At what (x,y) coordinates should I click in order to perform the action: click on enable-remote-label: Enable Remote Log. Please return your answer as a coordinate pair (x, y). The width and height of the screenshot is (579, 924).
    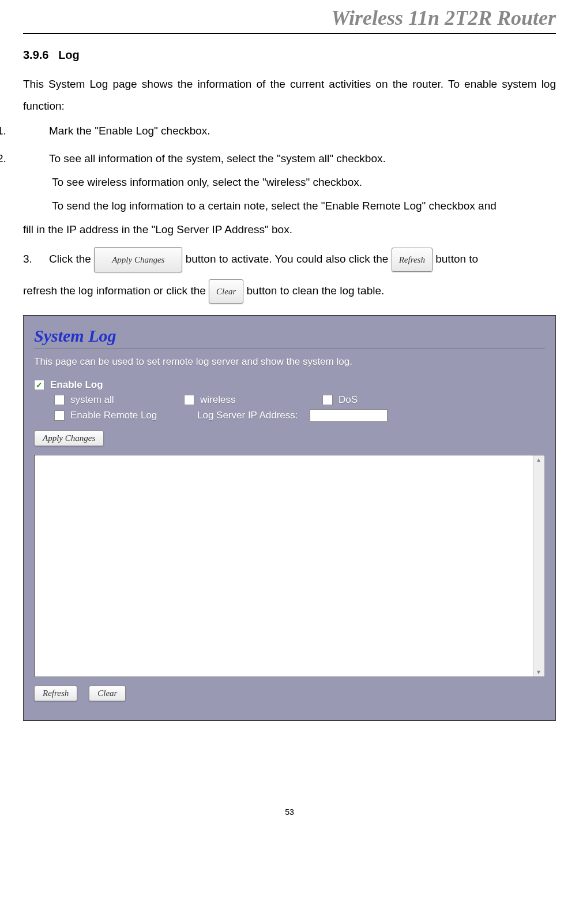
    Looking at the image, I should click on (131, 416).